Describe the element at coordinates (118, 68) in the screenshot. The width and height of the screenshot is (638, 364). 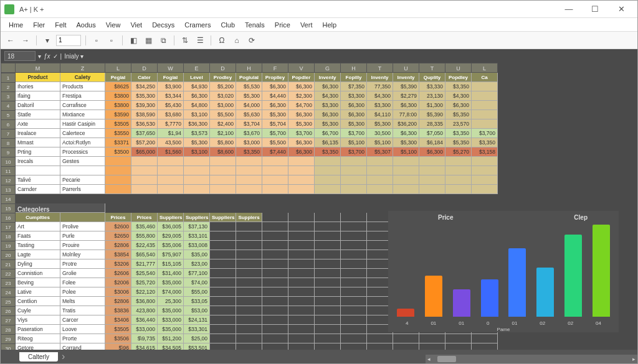
I see `col-header: L` at that location.